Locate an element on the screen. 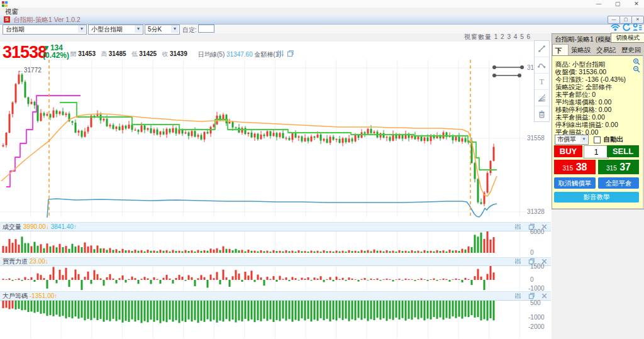 This screenshot has width=644, height=339. pressure-axis-label: 1500 is located at coordinates (537, 267).